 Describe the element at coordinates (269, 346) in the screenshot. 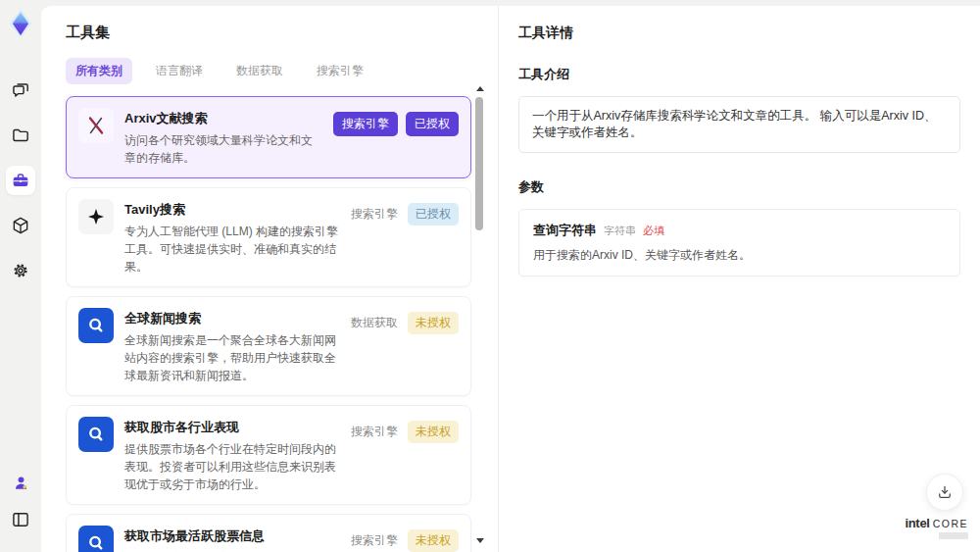

I see `tool-card-global-news: 全球新闻搜索 全球新闻搜索是一个聚合全球各大新闻网站内容的搜索引擎，帮助用户快速…` at that location.